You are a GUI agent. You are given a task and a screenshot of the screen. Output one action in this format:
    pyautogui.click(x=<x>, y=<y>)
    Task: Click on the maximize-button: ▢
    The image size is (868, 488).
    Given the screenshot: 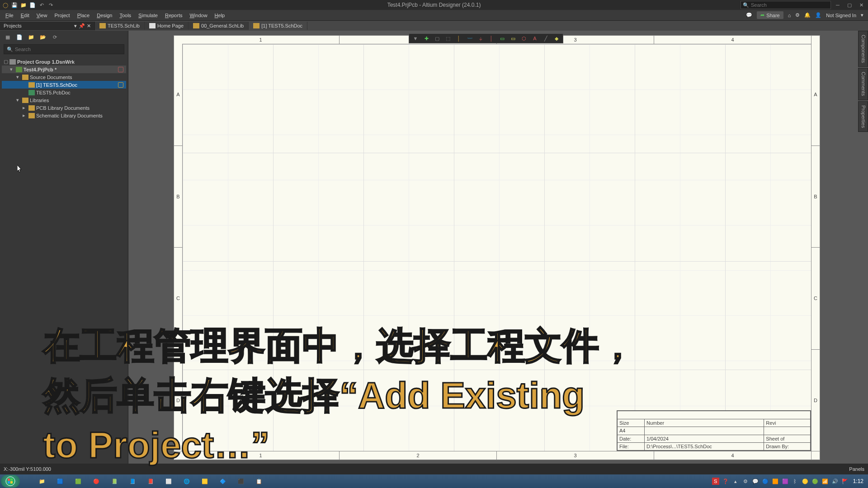 What is the action you would take?
    pyautogui.click(x=849, y=5)
    